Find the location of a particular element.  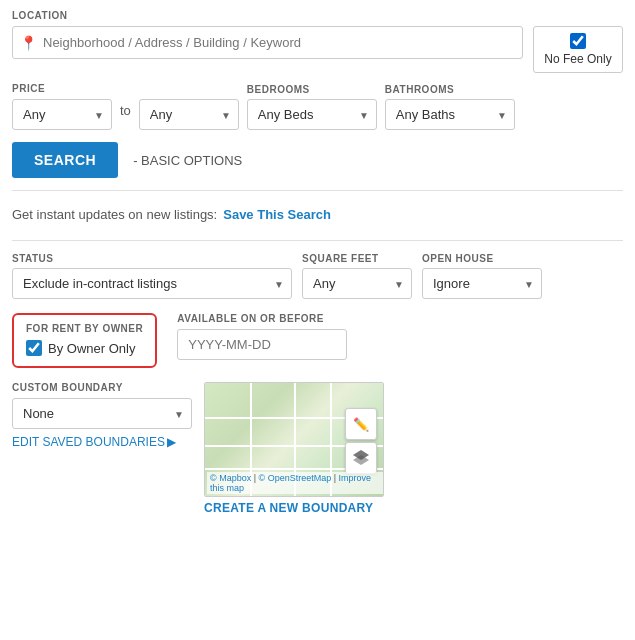

basic-options-link: - BASIC OPTIONS is located at coordinates (188, 160).